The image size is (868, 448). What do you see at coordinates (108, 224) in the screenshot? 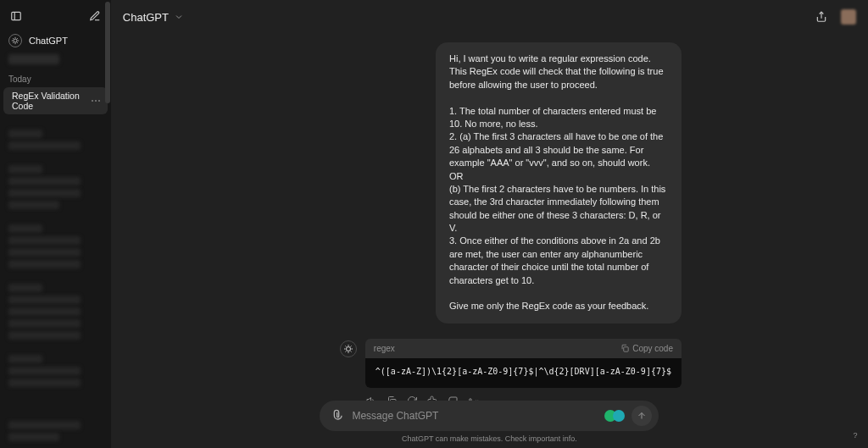
I see `sidebar-scrollbar` at bounding box center [108, 224].